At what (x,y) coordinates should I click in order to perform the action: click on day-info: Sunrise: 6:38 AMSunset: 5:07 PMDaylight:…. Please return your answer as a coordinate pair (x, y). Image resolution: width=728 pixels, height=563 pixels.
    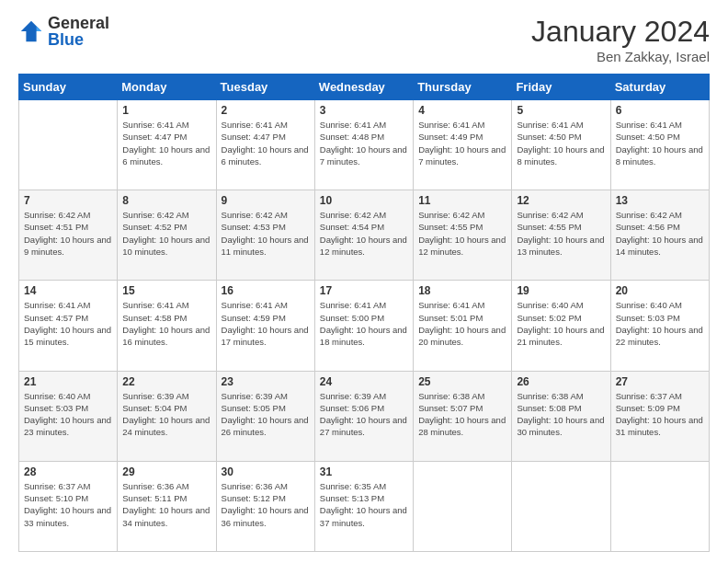
    Looking at the image, I should click on (462, 414).